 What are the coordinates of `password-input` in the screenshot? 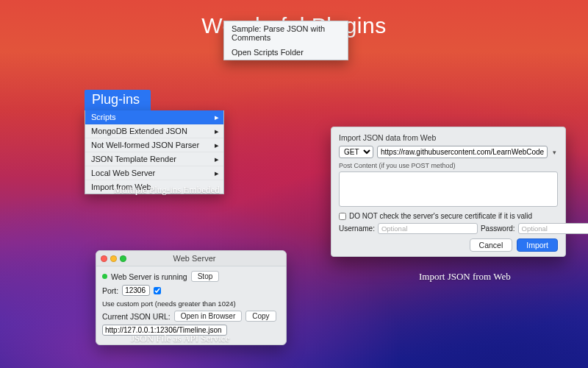 It's located at (553, 228).